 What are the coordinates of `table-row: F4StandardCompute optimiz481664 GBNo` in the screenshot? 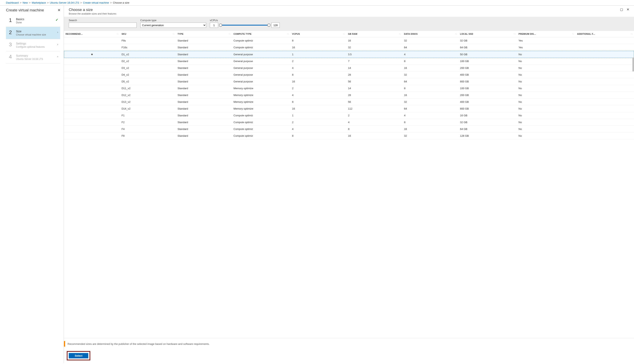 It's located at (349, 129).